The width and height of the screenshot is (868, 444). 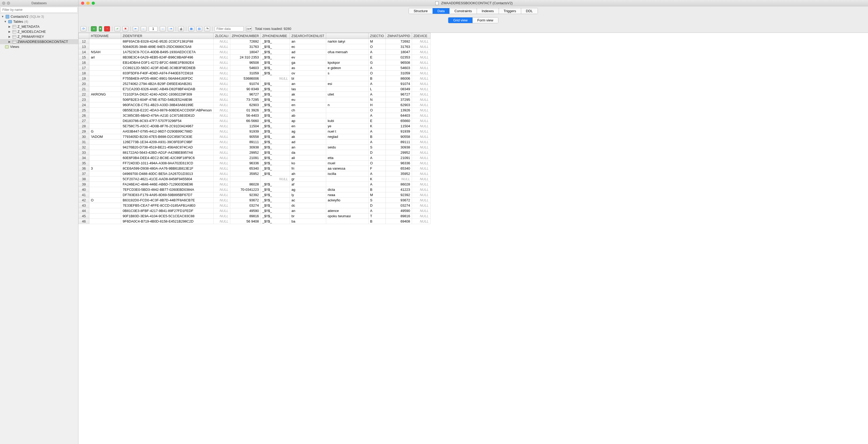 I want to click on table-row: 40 7EFCD3E0-5BD3-4842-BB77-0260EBD0384A …, so click(x=255, y=190).